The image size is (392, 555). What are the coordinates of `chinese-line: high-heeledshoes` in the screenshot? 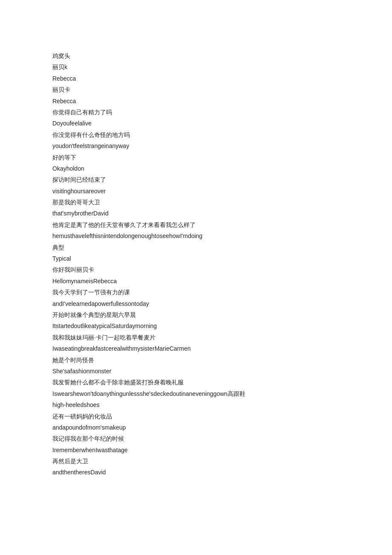 It's located at (222, 405).